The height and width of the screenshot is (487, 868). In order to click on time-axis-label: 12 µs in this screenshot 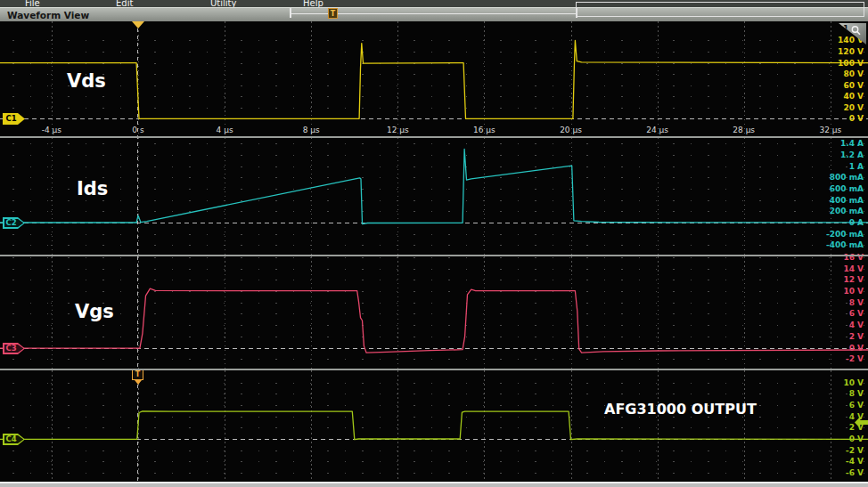, I will do `click(397, 130)`.